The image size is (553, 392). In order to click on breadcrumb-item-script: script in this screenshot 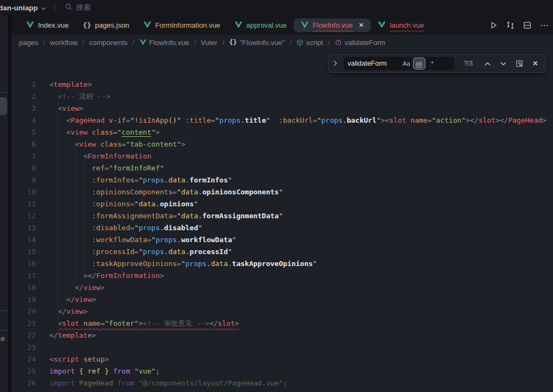, I will do `click(309, 42)`.